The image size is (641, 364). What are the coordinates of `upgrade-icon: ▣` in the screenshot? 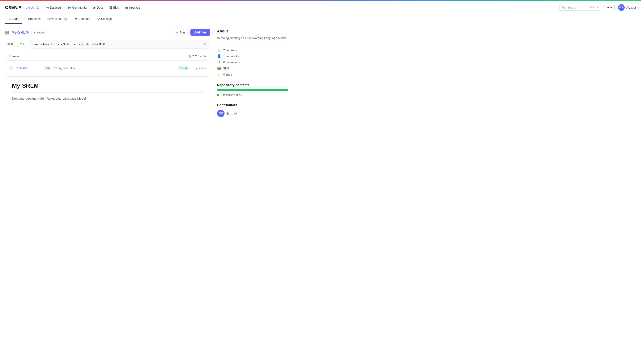 It's located at (127, 8).